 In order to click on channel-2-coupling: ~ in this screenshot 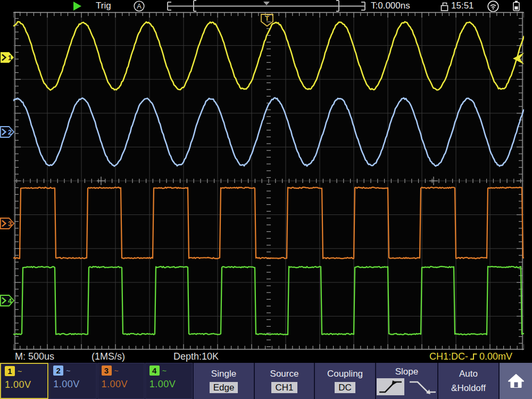, I will do `click(68, 371)`.